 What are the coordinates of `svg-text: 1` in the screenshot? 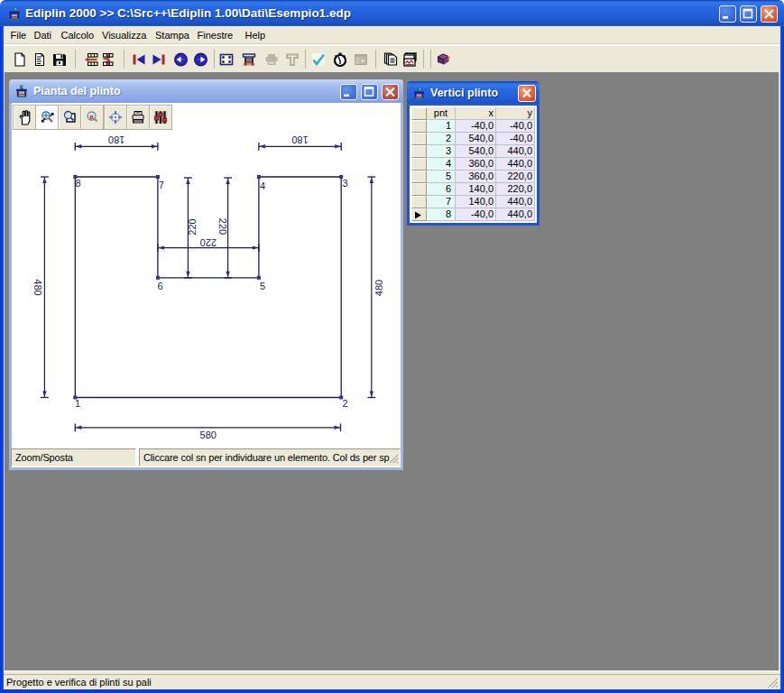 It's located at (78, 403).